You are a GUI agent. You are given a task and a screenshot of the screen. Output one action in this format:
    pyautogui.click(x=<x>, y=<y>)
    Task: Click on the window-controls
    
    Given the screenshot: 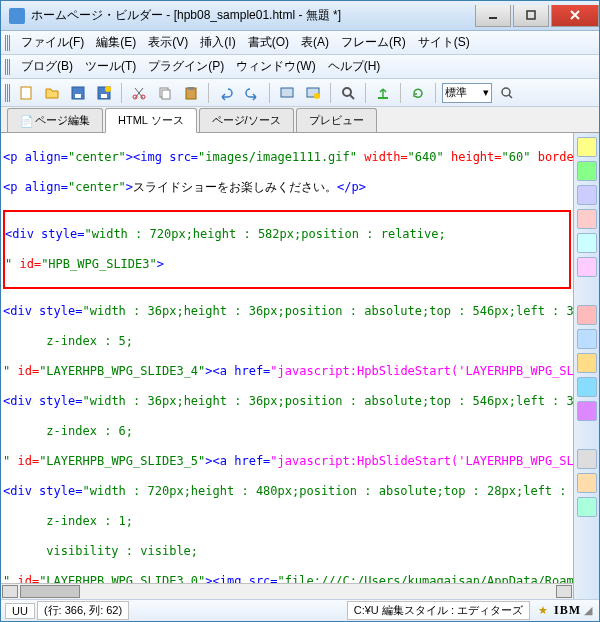 What is the action you would take?
    pyautogui.click(x=537, y=16)
    